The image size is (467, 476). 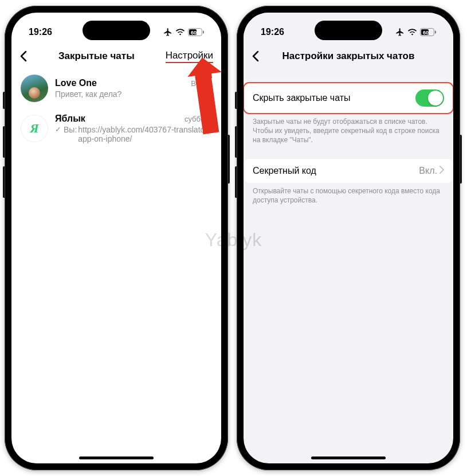 I want to click on setting-value: Вкл., so click(x=428, y=171).